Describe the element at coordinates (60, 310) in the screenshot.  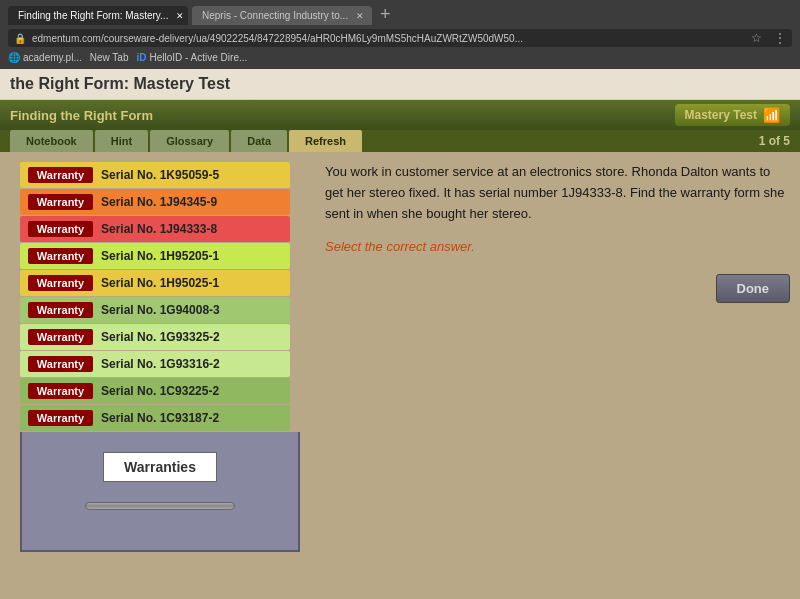
I see `folder-label-5: Warranty` at that location.